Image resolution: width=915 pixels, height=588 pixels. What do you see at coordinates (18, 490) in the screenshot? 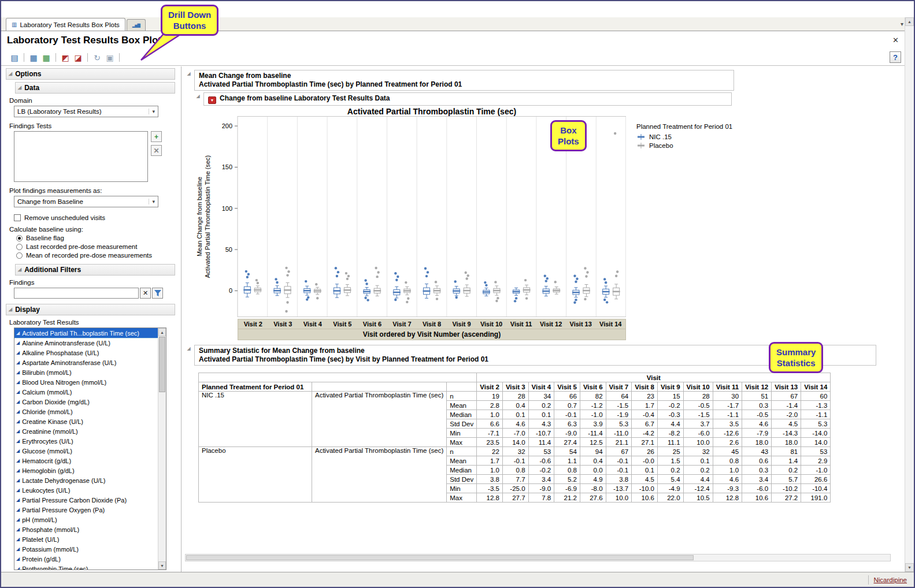
I see `continuous-variable-icon: ◢` at bounding box center [18, 490].